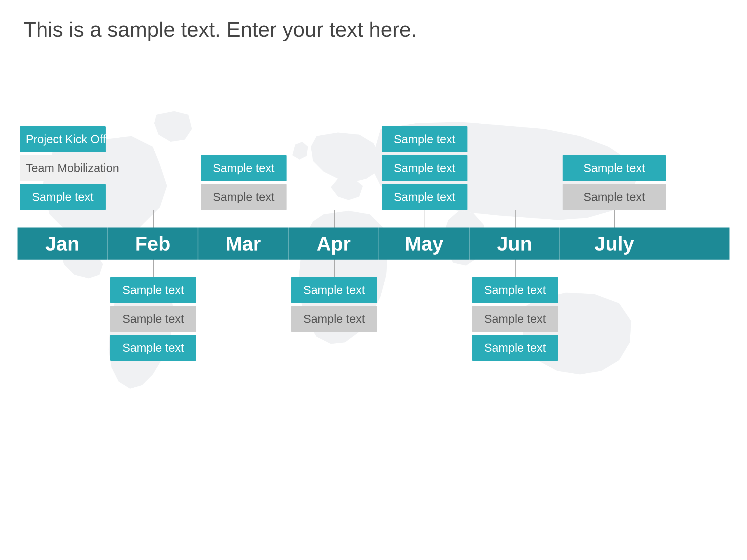 This screenshot has height=560, width=747. What do you see at coordinates (374, 244) in the screenshot?
I see `timeline-bar: Jan Feb Mar Apr May Jun July` at bounding box center [374, 244].